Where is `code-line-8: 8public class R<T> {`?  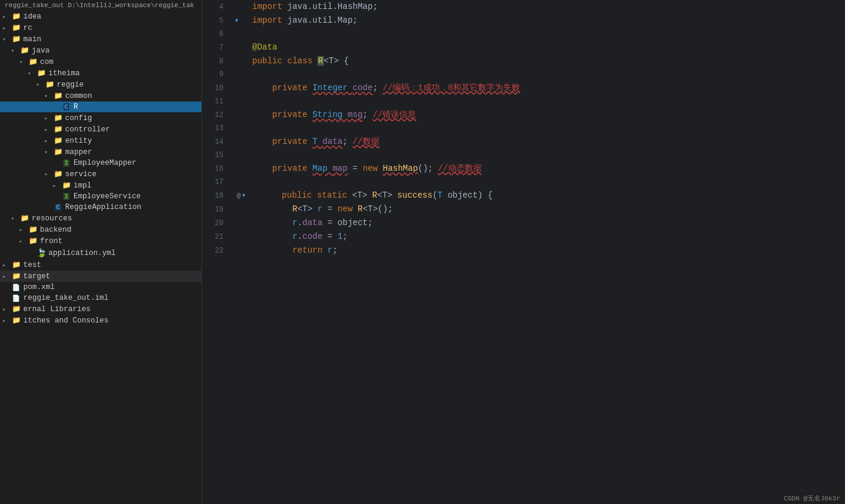 code-line-8: 8public class R<T> { is located at coordinates (523, 61).